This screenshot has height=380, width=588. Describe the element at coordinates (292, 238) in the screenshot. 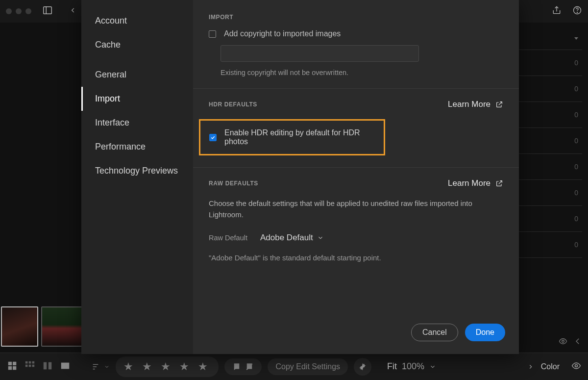

I see `raw-default-select: Adobe Default` at that location.